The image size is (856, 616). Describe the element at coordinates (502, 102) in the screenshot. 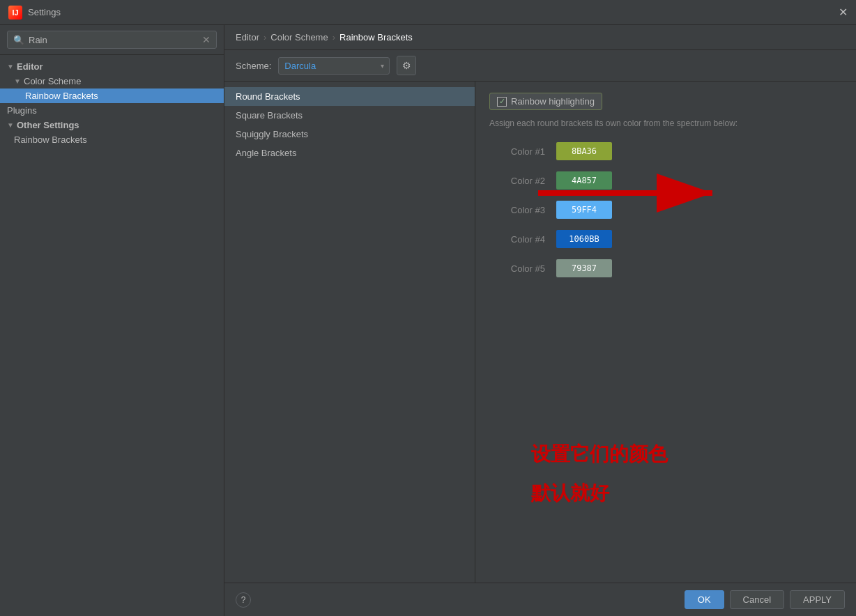

I see `rainbow-checkbox: ✓` at that location.